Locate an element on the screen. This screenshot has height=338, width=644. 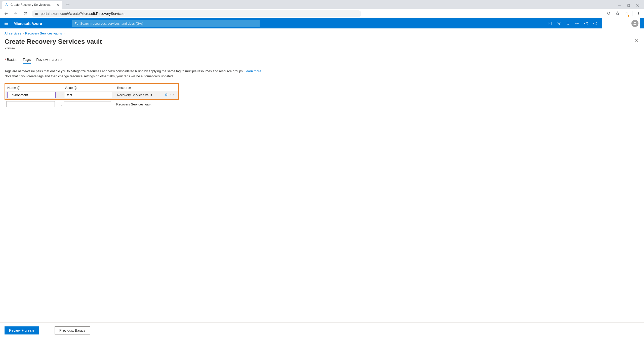
feedback-icon is located at coordinates (595, 23).